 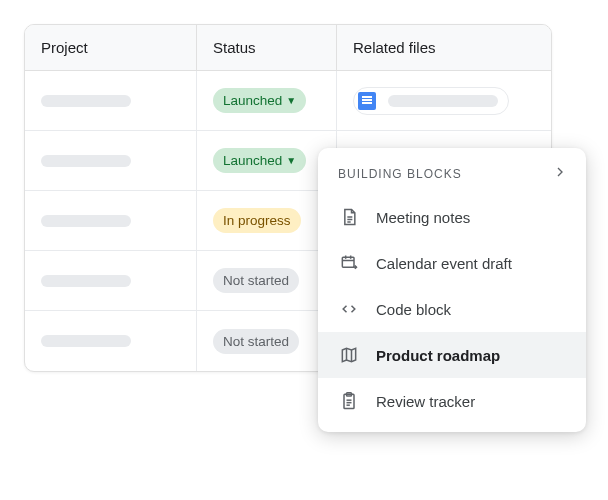 I want to click on file-chip, so click(x=431, y=101).